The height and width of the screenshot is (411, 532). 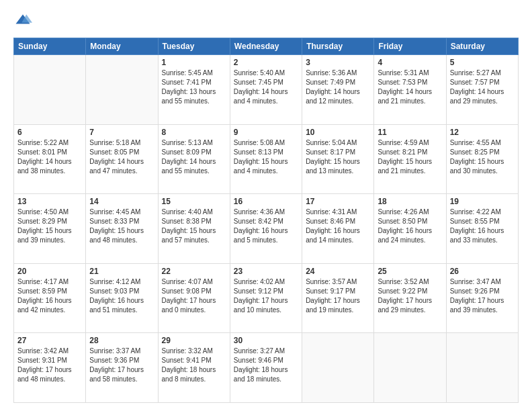 What do you see at coordinates (122, 271) in the screenshot?
I see `day-number: 21` at bounding box center [122, 271].